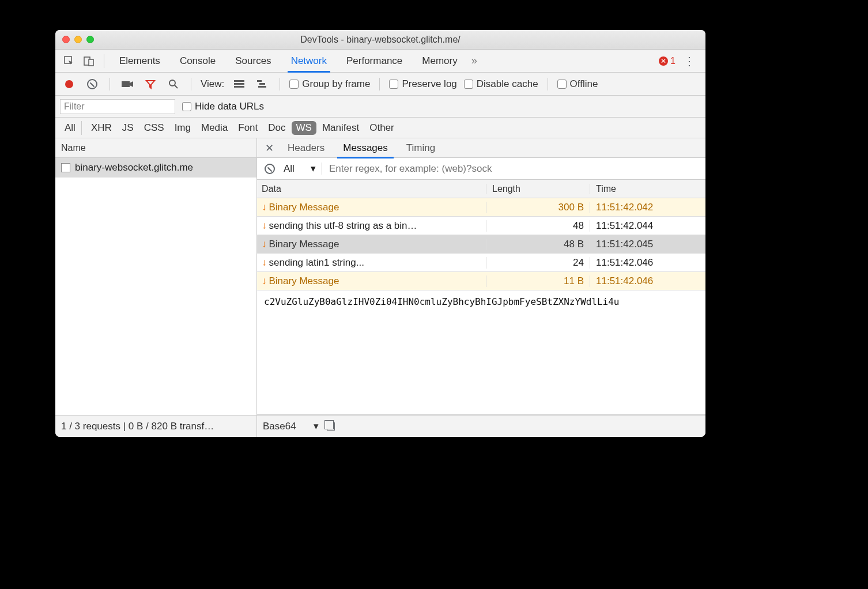 This screenshot has width=868, height=589. What do you see at coordinates (578, 84) in the screenshot?
I see `offline-checkbox: Offline` at bounding box center [578, 84].